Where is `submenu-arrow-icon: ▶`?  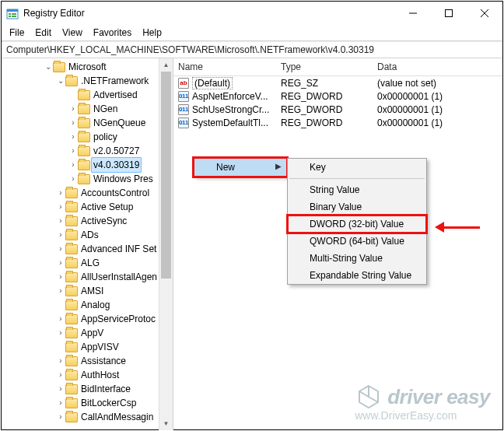 submenu-arrow-icon: ▶ is located at coordinates (278, 166).